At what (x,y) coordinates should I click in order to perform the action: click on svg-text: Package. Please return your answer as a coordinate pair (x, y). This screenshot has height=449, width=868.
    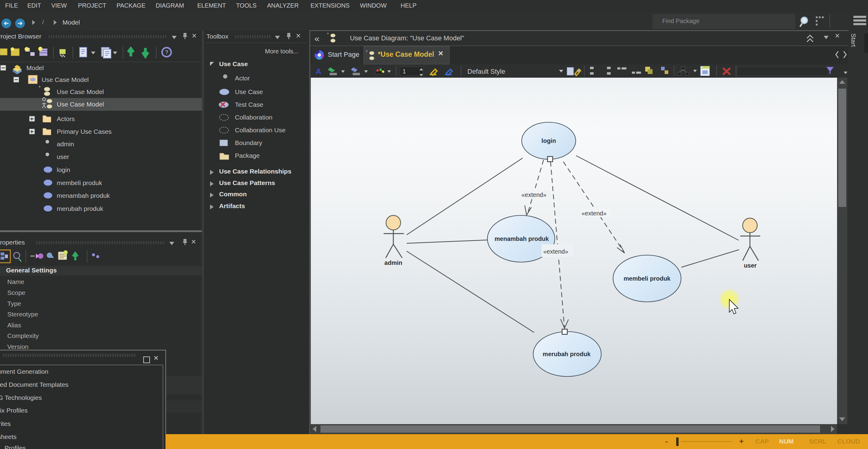
    Looking at the image, I should click on (247, 156).